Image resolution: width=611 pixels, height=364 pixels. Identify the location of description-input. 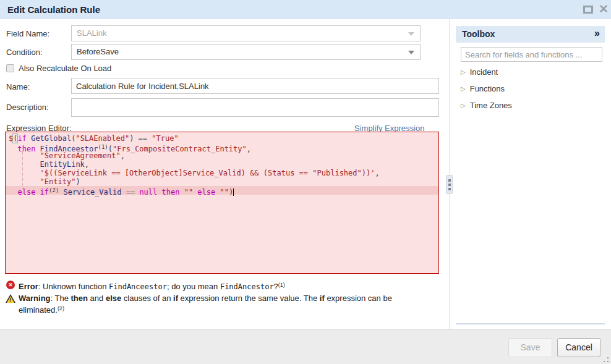
(255, 108).